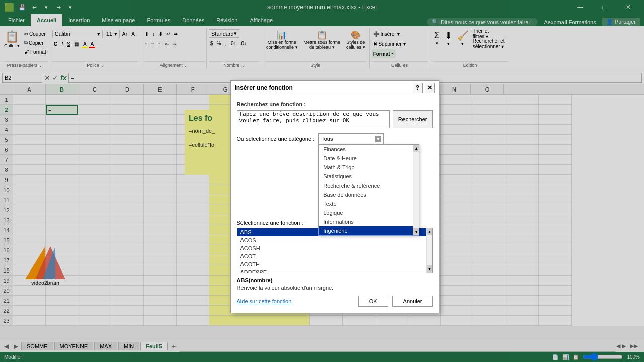 The image size is (644, 362). What do you see at coordinates (369, 190) in the screenshot?
I see `category-dropdown: Finances Date & Heure Math & Trigo Stati…` at bounding box center [369, 190].